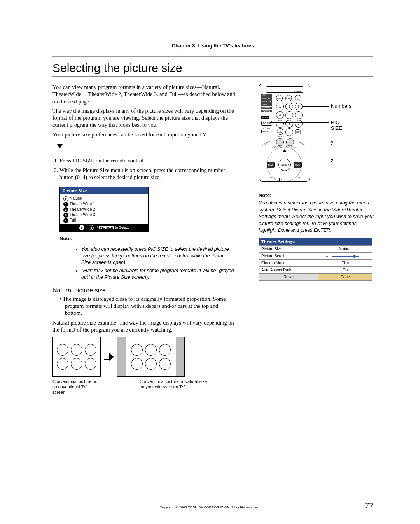  Describe the element at coordinates (267, 123) in the screenshot. I see `pic-size-button: PIC SIZE` at that location.